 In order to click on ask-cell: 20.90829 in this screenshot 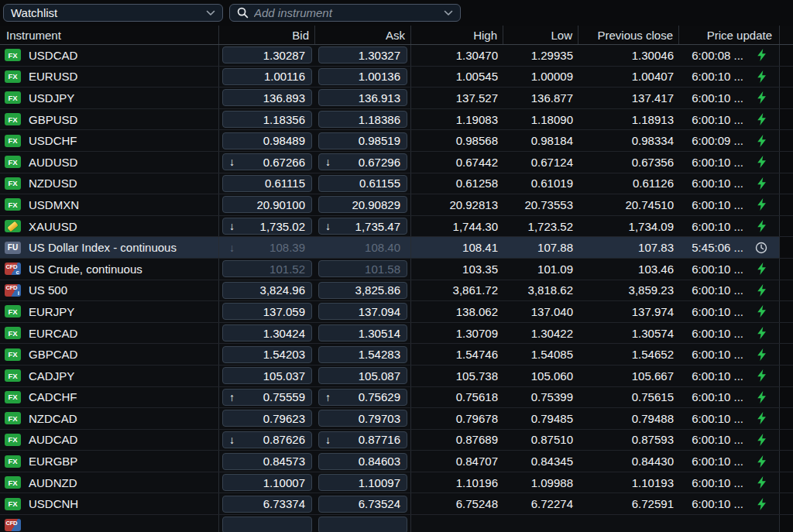, I will do `click(363, 204)`.